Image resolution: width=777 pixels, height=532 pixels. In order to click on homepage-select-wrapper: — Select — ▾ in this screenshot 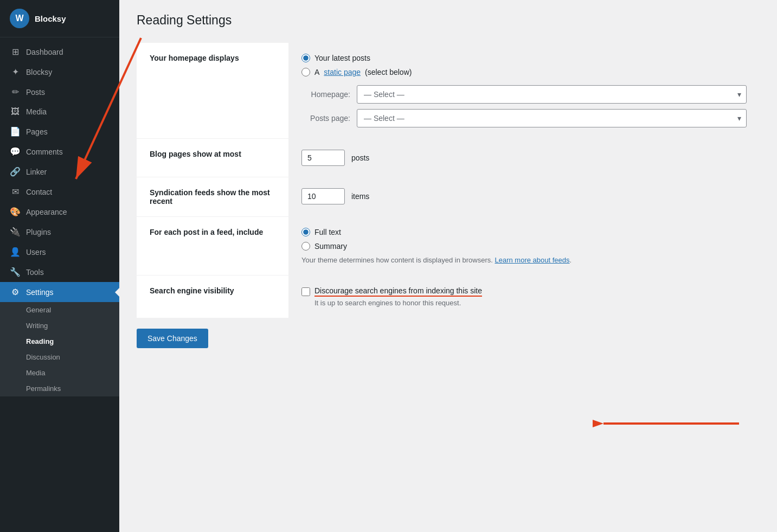, I will do `click(552, 94)`.